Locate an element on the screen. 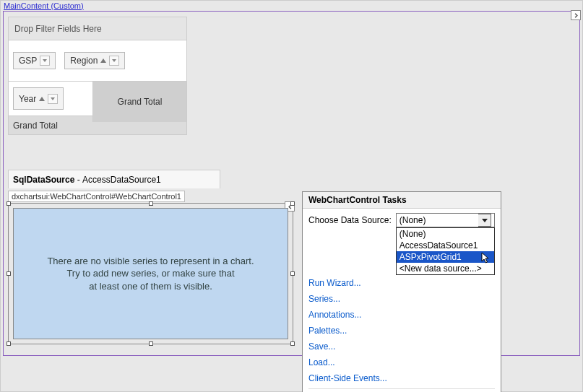 This screenshot has height=392, width=583. link-annotations: Annotations... is located at coordinates (402, 315).